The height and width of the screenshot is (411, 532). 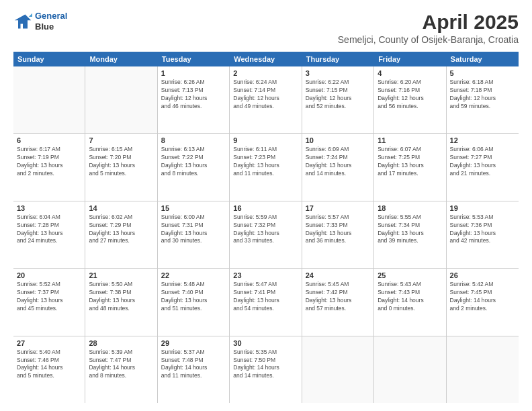 What do you see at coordinates (121, 208) in the screenshot?
I see `day-number: 14` at bounding box center [121, 208].